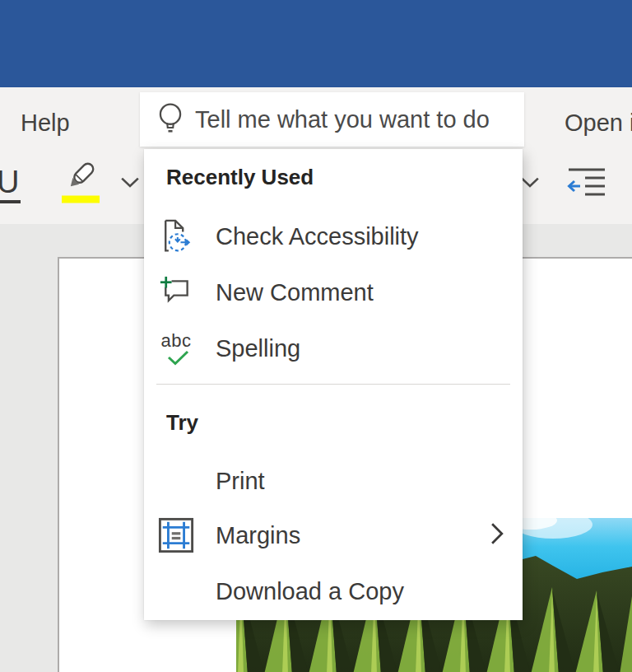 The image size is (632, 672). I want to click on styles-dropdown-button, so click(530, 184).